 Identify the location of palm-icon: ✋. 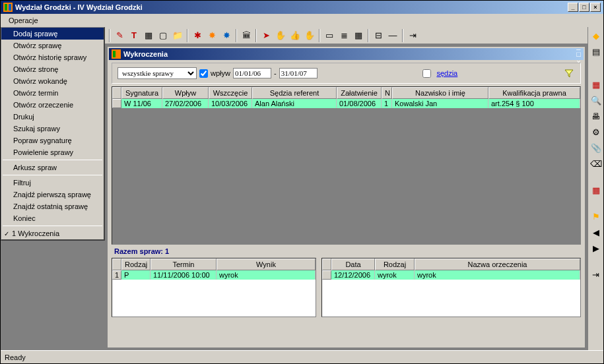
(310, 36).